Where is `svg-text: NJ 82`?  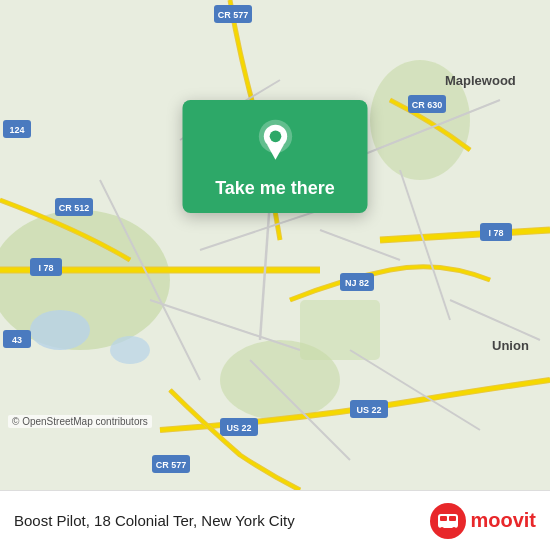 svg-text: NJ 82 is located at coordinates (357, 283).